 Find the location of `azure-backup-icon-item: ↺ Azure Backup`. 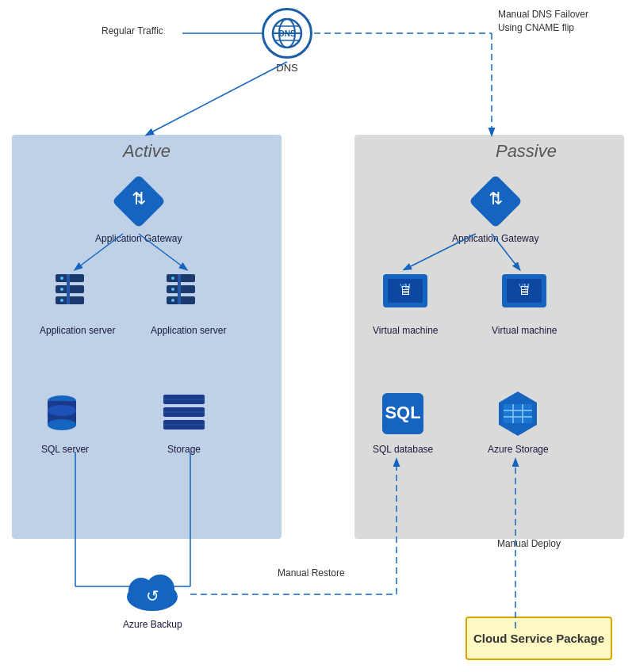

azure-backup-icon-item: ↺ Azure Backup is located at coordinates (152, 599).